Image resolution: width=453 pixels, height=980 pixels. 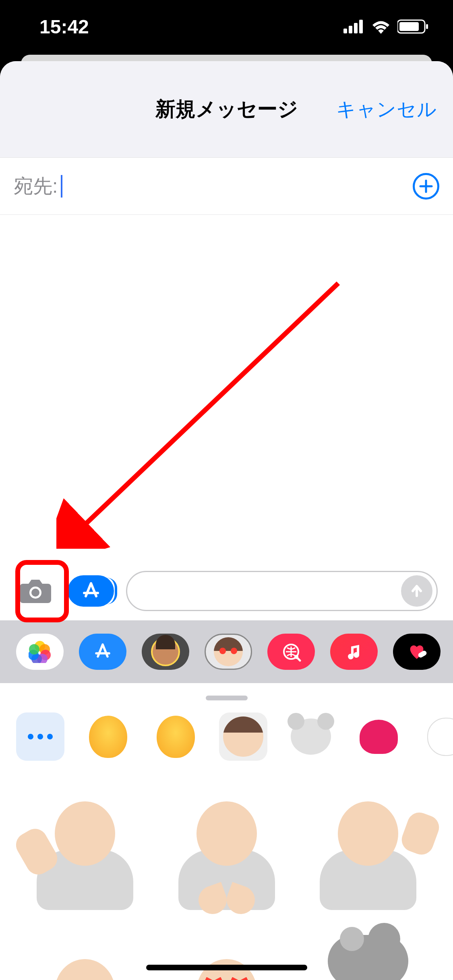 What do you see at coordinates (417, 652) in the screenshot?
I see `heart-pills-icon` at bounding box center [417, 652].